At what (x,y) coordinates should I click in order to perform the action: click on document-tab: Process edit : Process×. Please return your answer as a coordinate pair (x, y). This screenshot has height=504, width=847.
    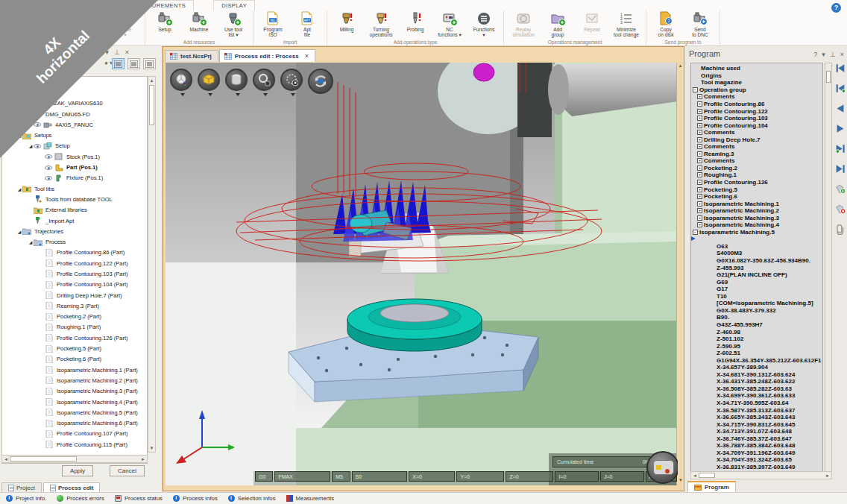
    Looking at the image, I should click on (267, 55).